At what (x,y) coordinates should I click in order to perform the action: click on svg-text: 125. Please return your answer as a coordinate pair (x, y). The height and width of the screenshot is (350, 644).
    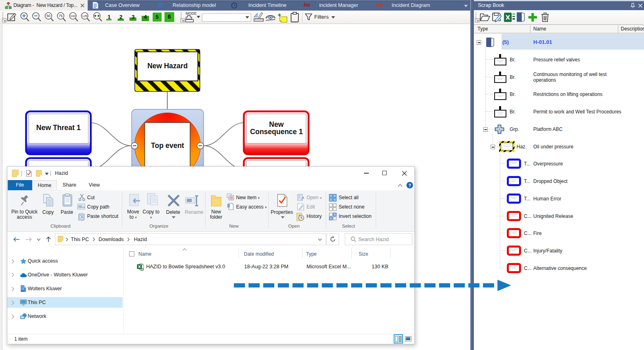
    Looking at the image, I should click on (85, 16).